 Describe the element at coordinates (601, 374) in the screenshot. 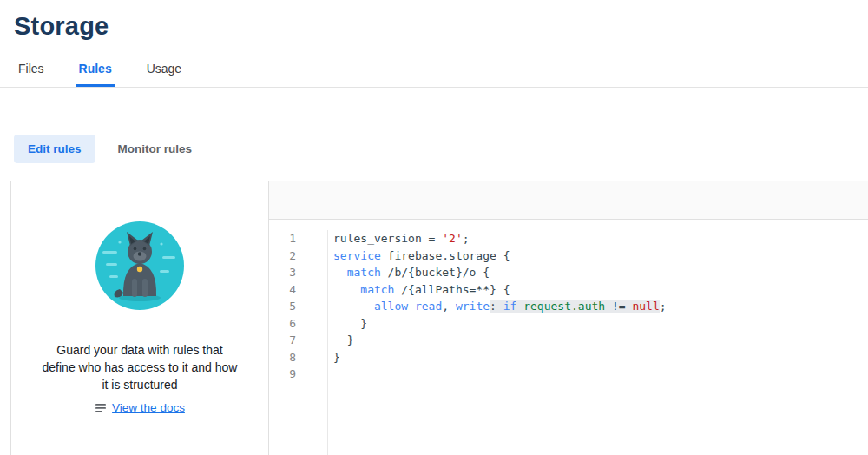

I see `code-line` at that location.